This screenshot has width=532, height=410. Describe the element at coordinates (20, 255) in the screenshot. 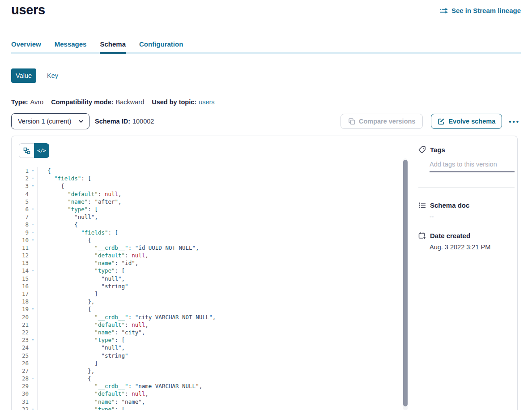

I see `line-number: 12` at that location.